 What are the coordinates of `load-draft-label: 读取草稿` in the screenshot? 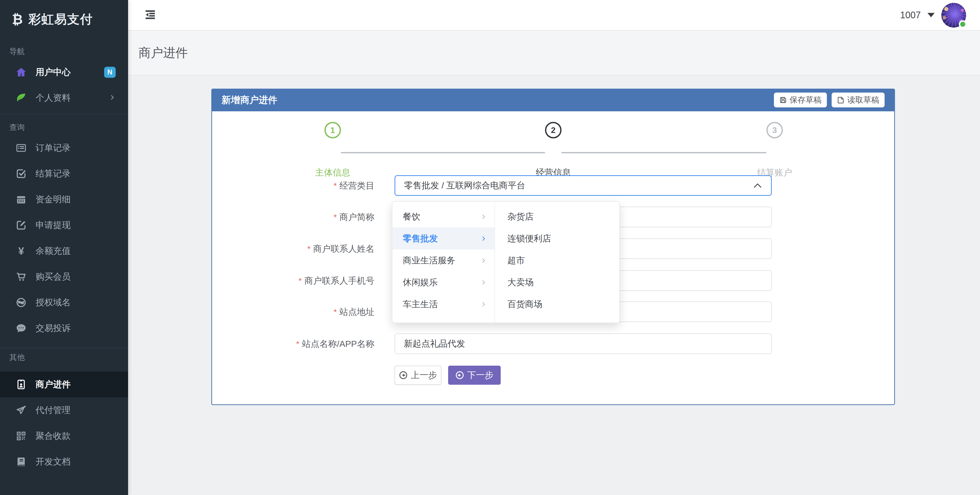 It's located at (863, 100).